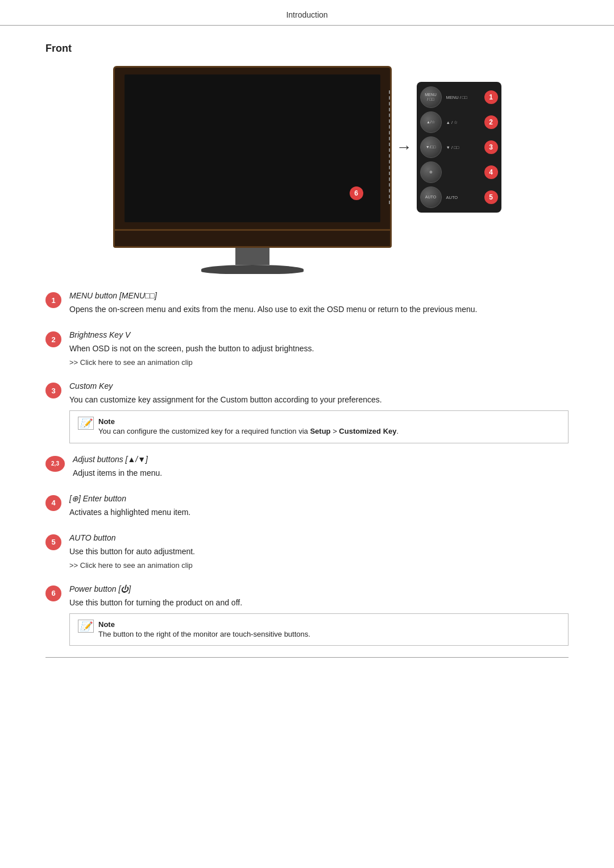 The image size is (614, 868). Describe the element at coordinates (319, 305) in the screenshot. I see `desc-content-1: MENU button [MENU□□] Opens the on-screen…` at that location.